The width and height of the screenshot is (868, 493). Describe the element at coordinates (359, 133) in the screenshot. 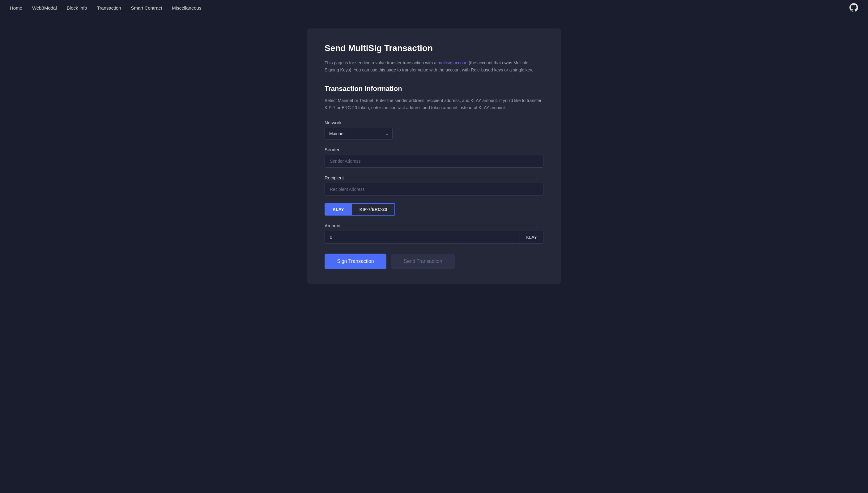

I see `network-select-wrapper: Mainnet Testnet ⌄` at that location.